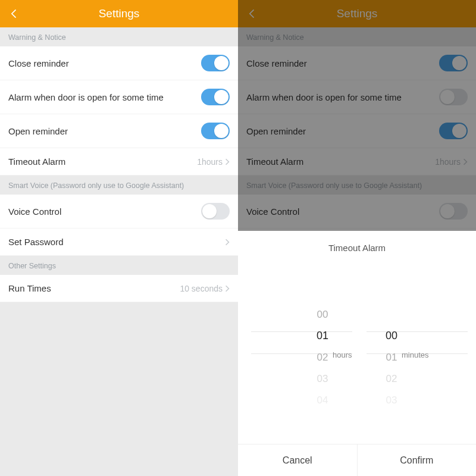  I want to click on wheel-item: 01, so click(392, 358).